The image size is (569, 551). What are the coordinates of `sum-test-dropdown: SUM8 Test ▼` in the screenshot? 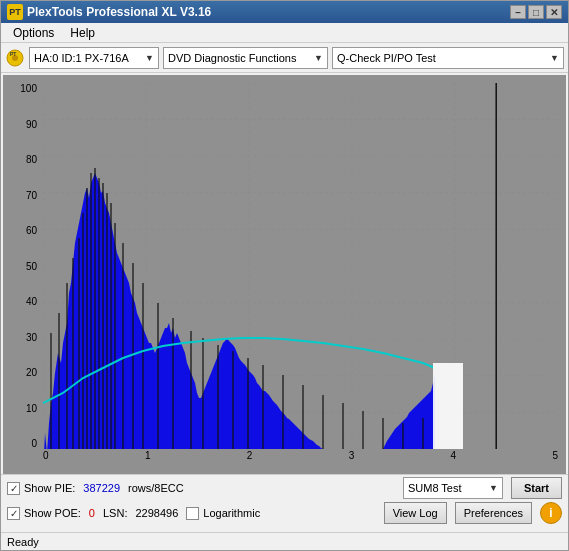 It's located at (453, 488).